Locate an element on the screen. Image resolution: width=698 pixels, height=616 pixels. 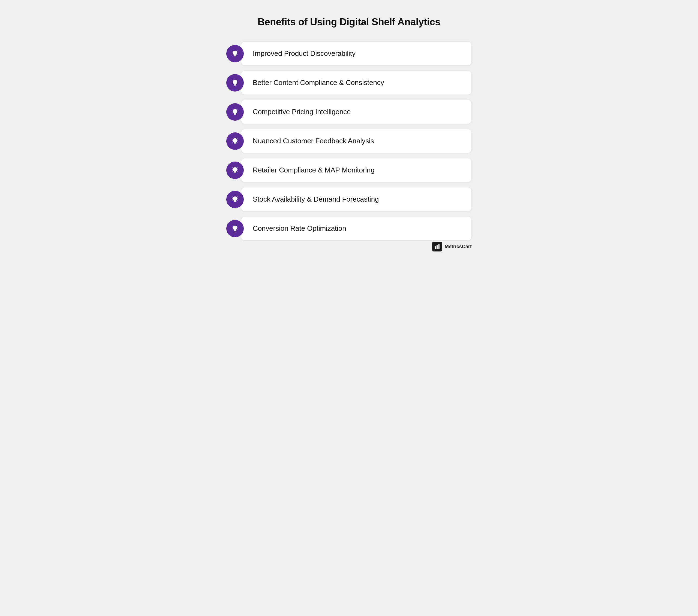
benefit-card: Retailer Compliance & MAP Monitoring is located at coordinates (357, 170).